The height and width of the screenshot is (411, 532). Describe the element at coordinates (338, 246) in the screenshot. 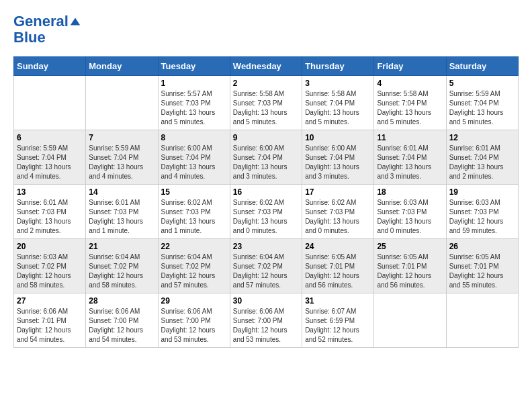

I see `day-number: 24` at that location.